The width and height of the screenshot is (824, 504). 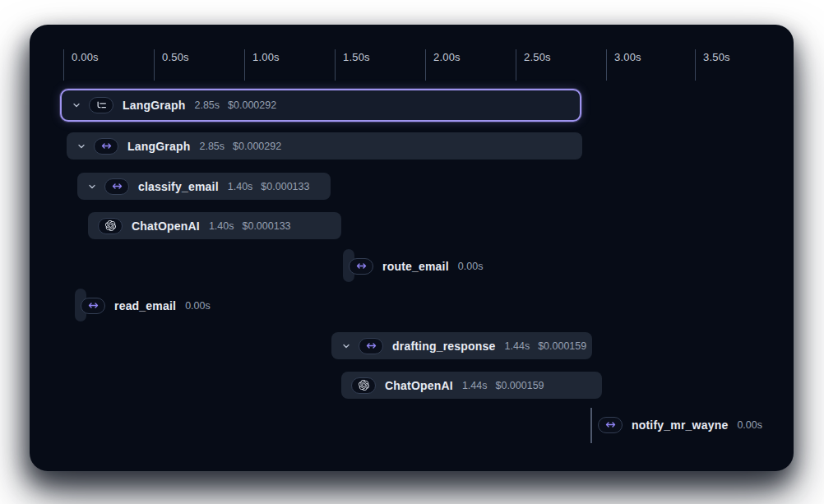 What do you see at coordinates (717, 58) in the screenshot?
I see `ruler-tick-label: 3.50s` at bounding box center [717, 58].